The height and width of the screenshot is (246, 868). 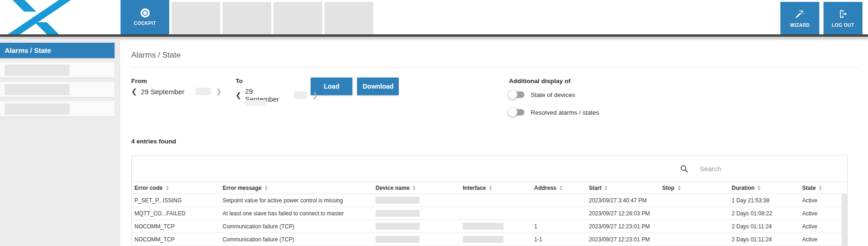 What do you see at coordinates (554, 81) in the screenshot?
I see `additional-display-label: Additional display of` at bounding box center [554, 81].